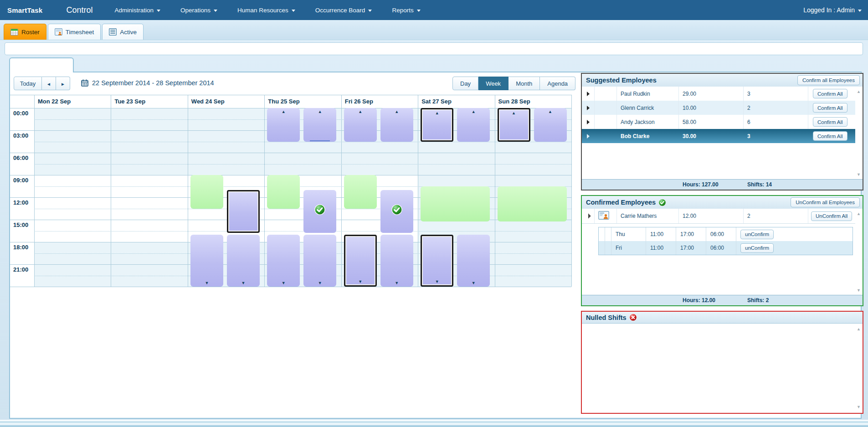  I want to click on logged-in-menu: Logged In : Admin, so click(836, 10).